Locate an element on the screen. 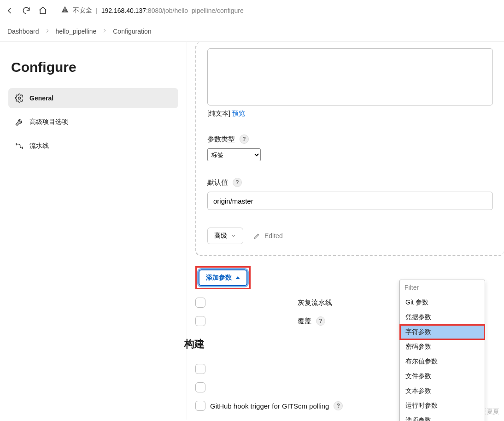 This screenshot has width=504, height=421. caret-up-icon is located at coordinates (238, 278).